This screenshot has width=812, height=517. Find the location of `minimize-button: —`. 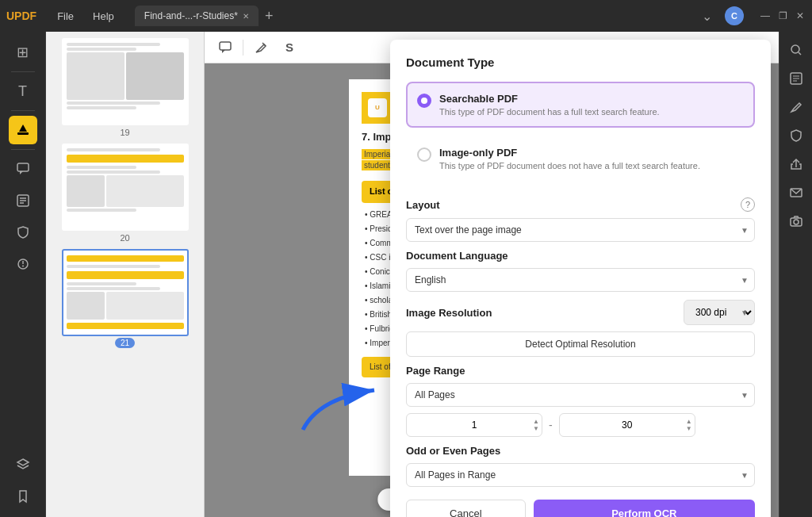

minimize-button: — is located at coordinates (765, 16).